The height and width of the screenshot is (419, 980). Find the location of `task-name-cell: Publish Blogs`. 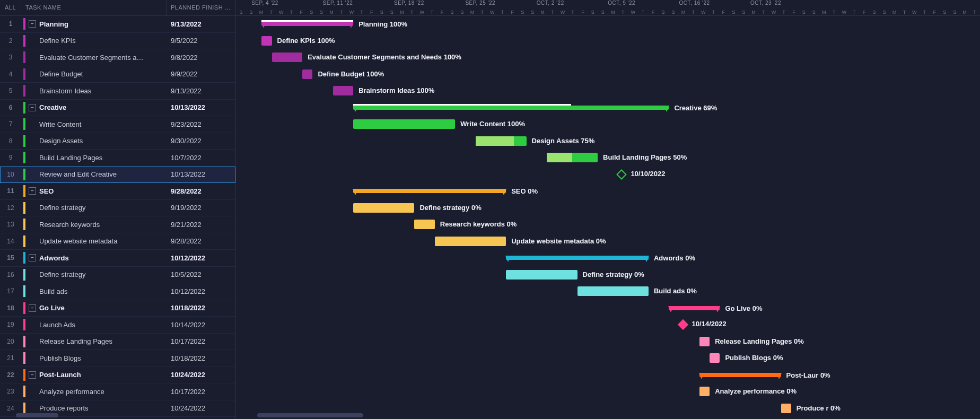

task-name-cell: Publish Blogs is located at coordinates (94, 358).